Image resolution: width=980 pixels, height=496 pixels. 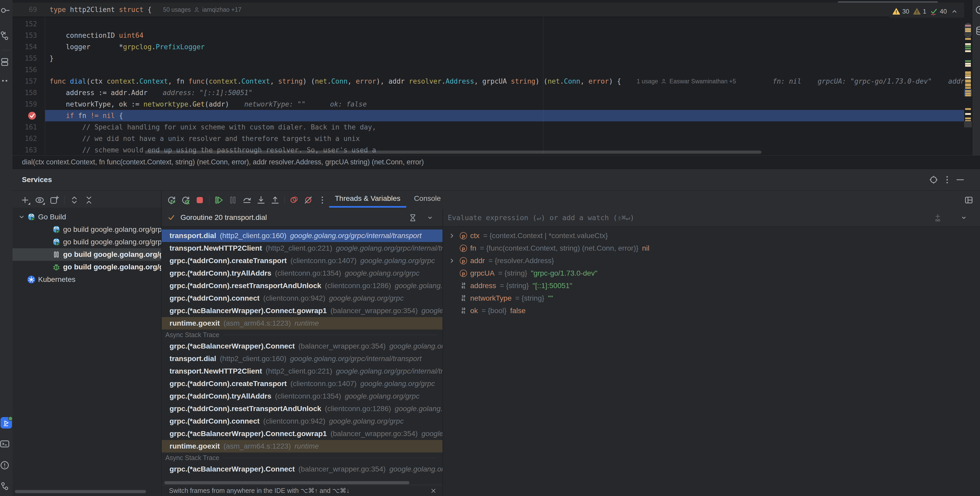 I want to click on tree-item: Go Build, so click(x=87, y=217).